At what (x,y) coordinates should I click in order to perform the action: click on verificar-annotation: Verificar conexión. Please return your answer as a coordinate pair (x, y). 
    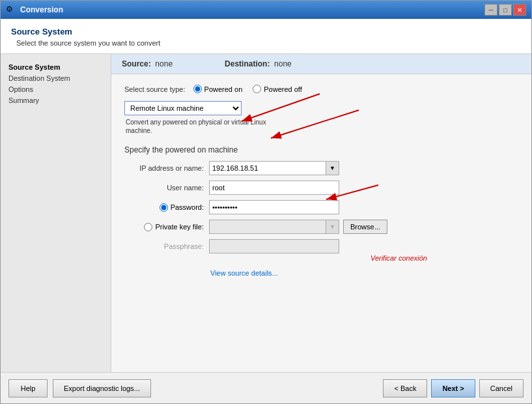
    Looking at the image, I should click on (399, 258).